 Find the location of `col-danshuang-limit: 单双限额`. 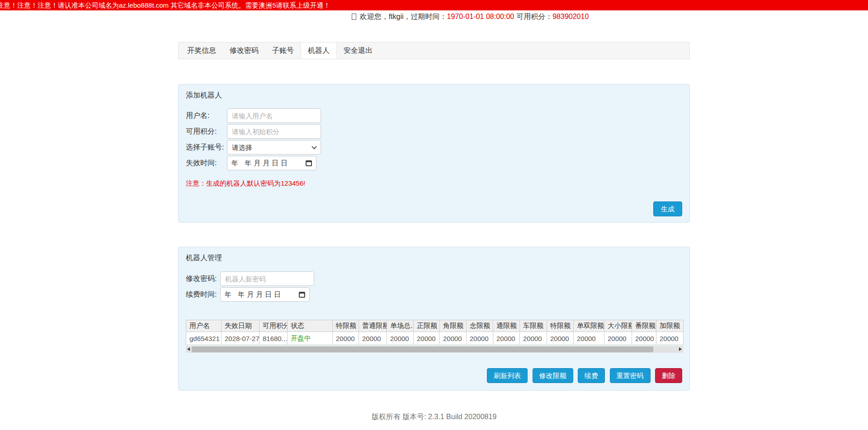

col-danshuang-limit: 单双限额 is located at coordinates (589, 326).